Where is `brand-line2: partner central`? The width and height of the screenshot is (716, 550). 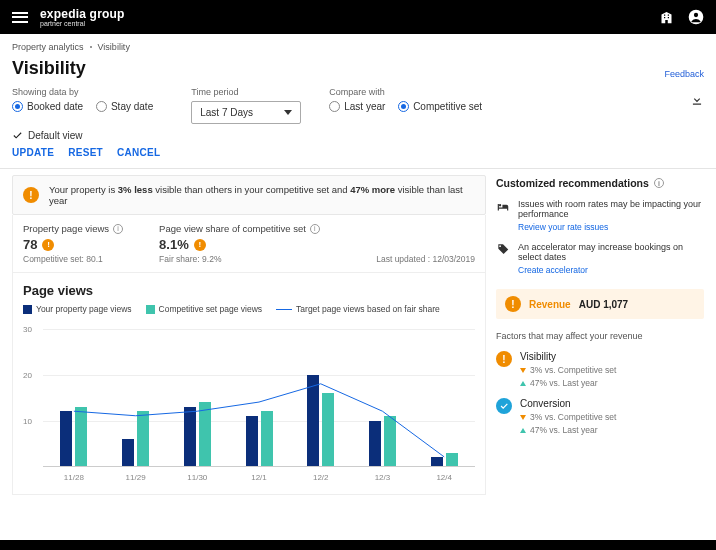 brand-line2: partner central is located at coordinates (82, 24).